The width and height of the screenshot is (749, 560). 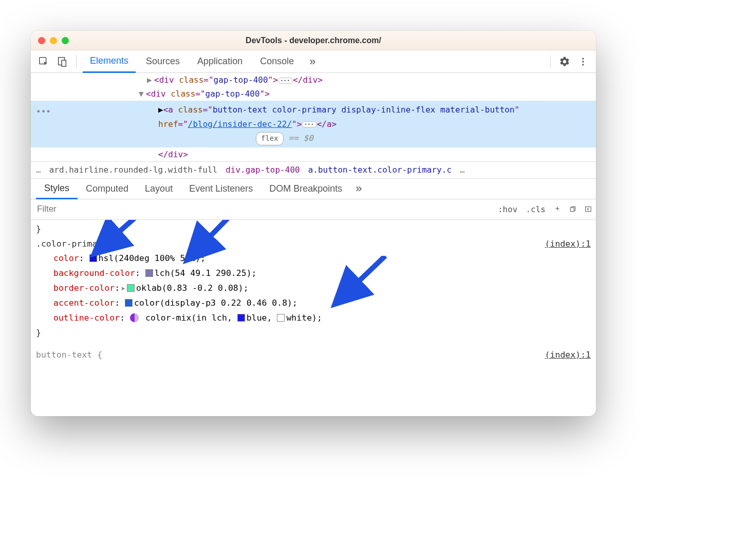 I want to click on hov-toggle: :hov, so click(x=508, y=210).